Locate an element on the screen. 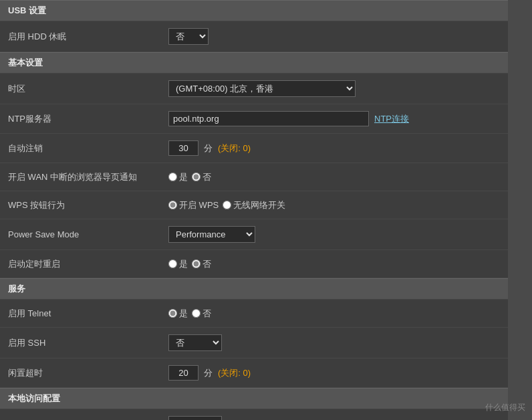 This screenshot has height=420, width=532. form-row-auth-method: 授权方式HTTPHTTPS is located at coordinates (254, 415).